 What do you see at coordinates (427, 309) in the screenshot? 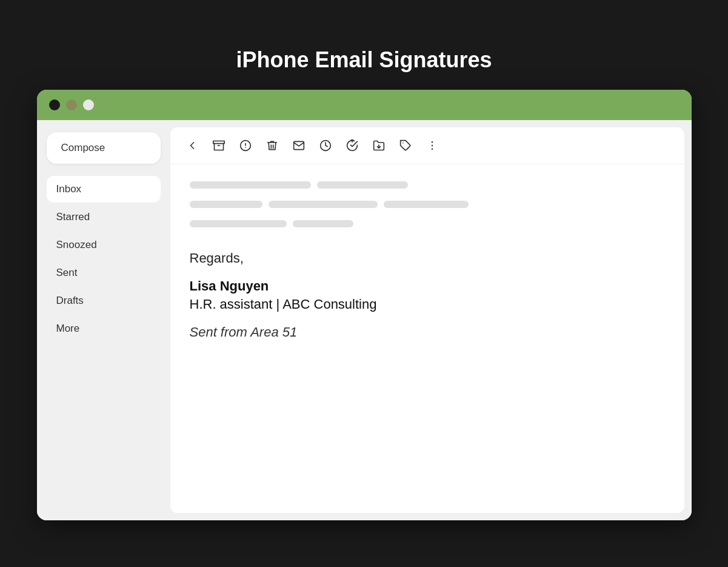
I see `email-signature: Lisa Nguyen H.R. assistant | ABC Consult…` at bounding box center [427, 309].